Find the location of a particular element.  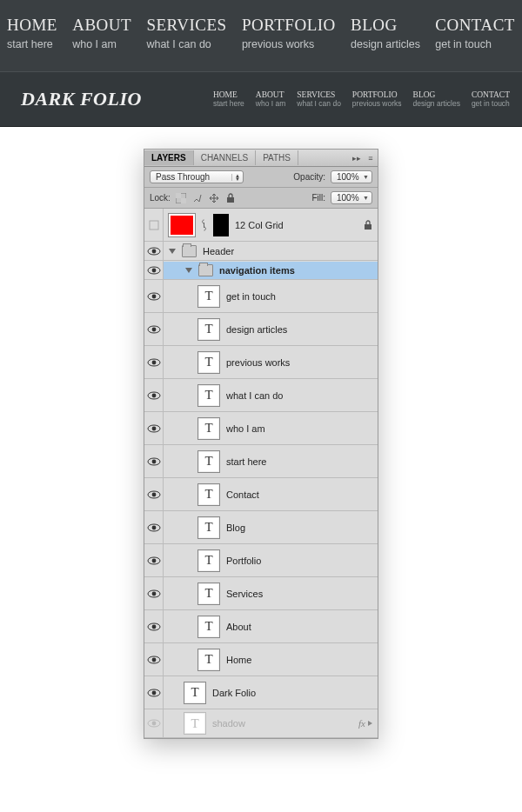

nav-item-about: ABOUT who I am is located at coordinates (102, 33).